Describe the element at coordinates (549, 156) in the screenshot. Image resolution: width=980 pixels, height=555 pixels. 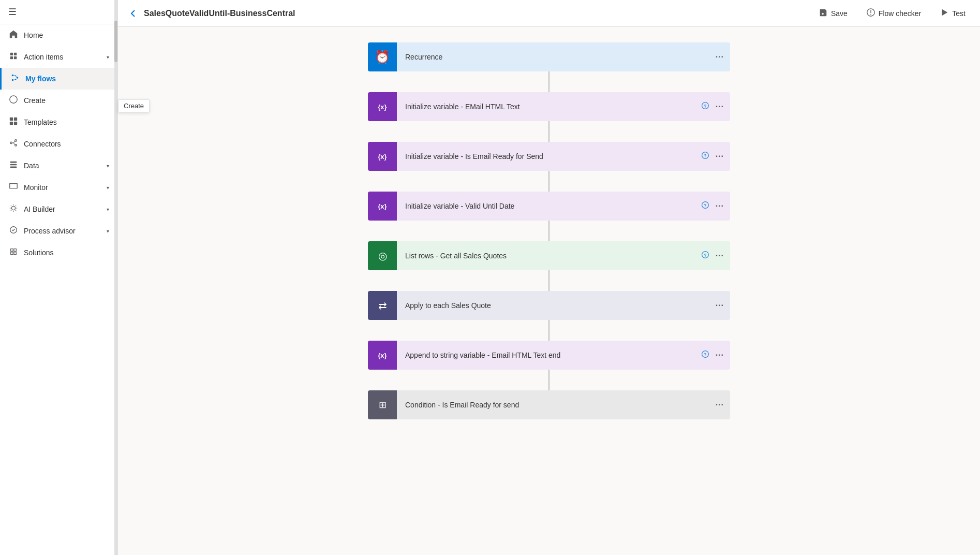
I see `step-label-var2: Initialize variable - Is Email Ready for…` at that location.